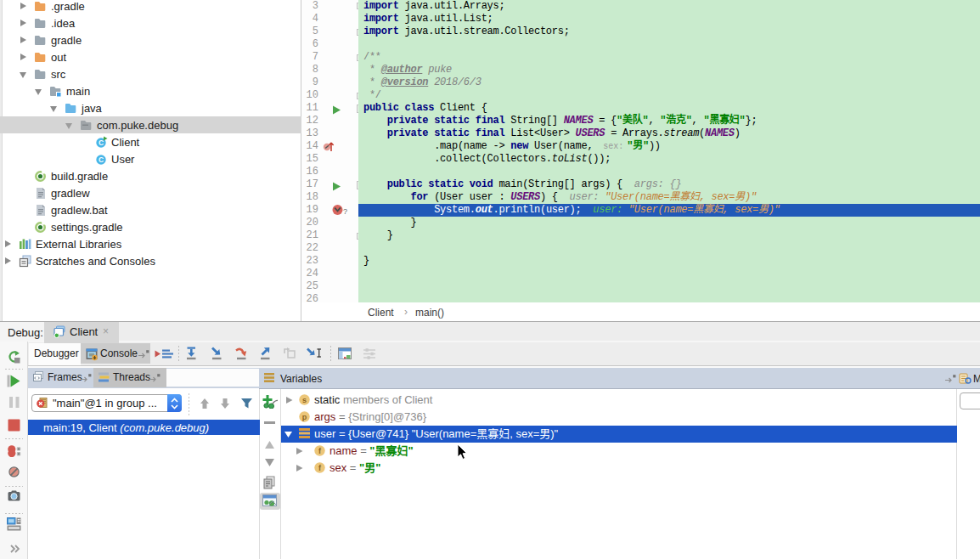  What do you see at coordinates (305, 417) in the screenshot?
I see `svg-text: p` at bounding box center [305, 417].